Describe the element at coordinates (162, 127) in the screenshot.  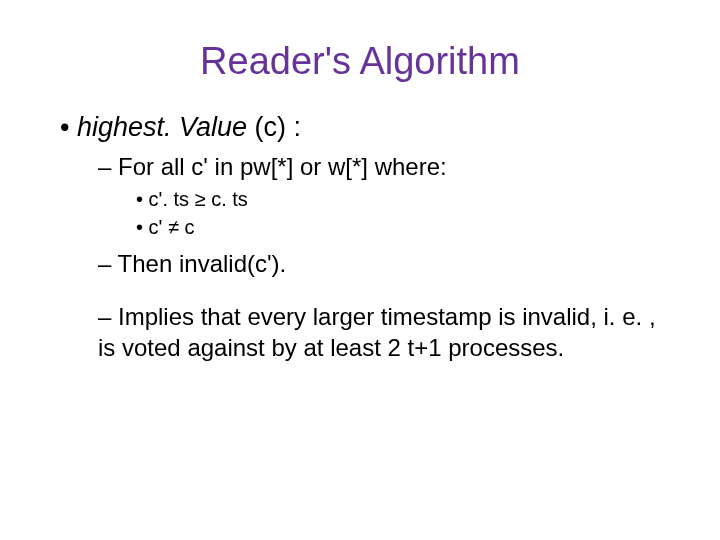
I see `bullet-text-italic: highest. Value` at that location.